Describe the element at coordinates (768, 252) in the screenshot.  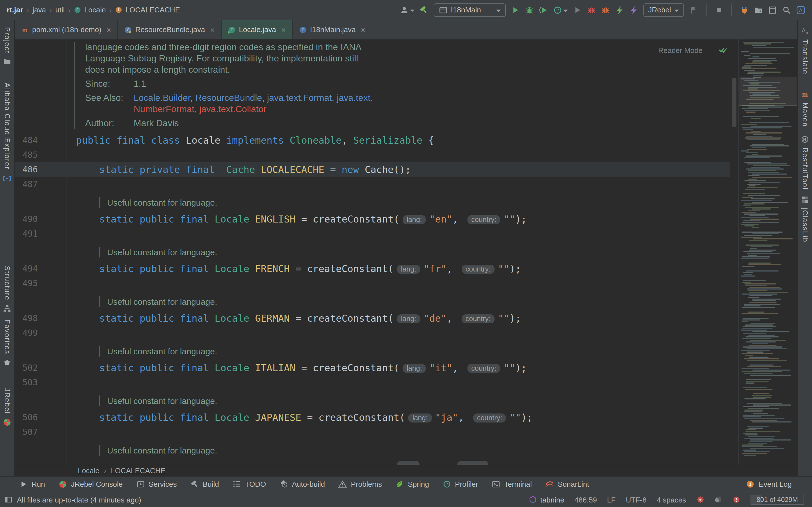
I see `minimap` at that location.